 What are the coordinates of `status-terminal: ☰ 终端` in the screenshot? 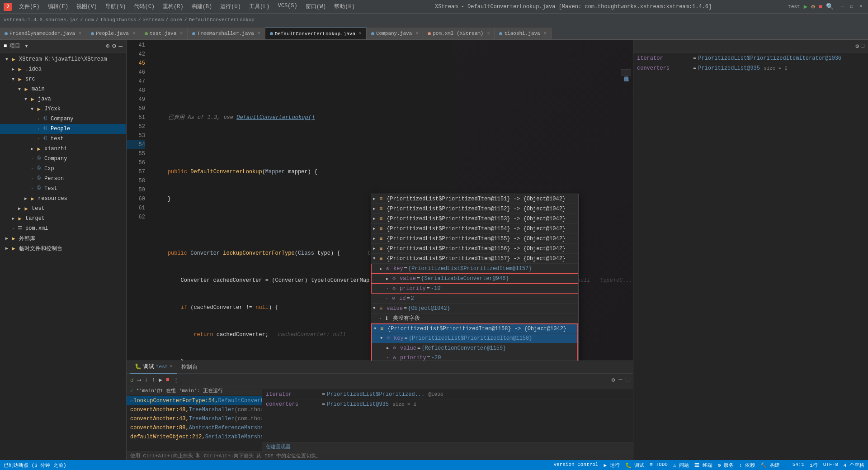 It's located at (703, 465).